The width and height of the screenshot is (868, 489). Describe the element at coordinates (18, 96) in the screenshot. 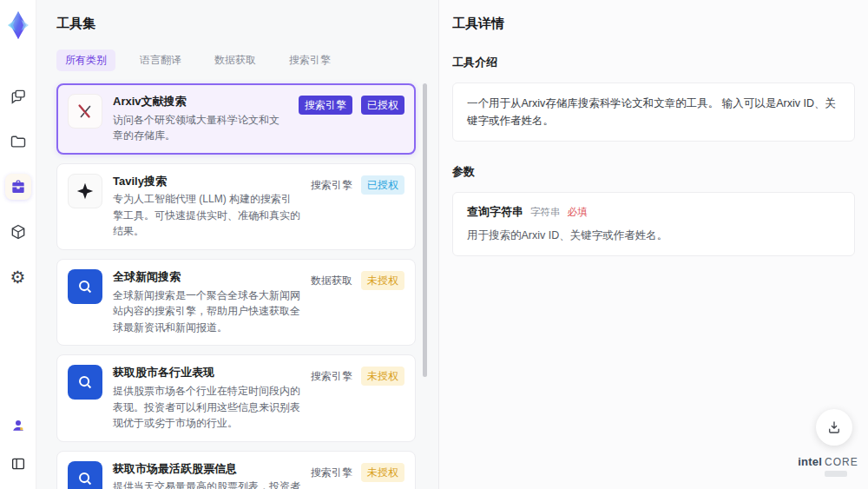

I see `chat-icon` at that location.